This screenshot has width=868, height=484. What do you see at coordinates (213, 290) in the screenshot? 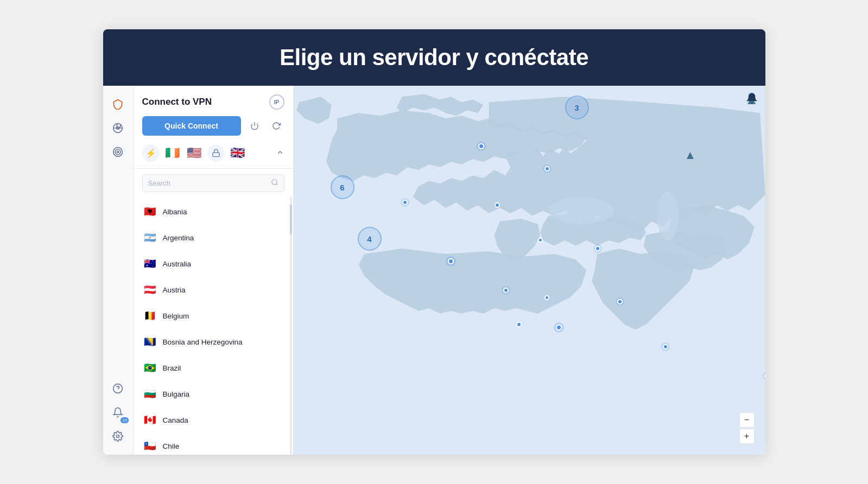
I see `country-item-austria: 🇦🇹 Austria` at bounding box center [213, 290].